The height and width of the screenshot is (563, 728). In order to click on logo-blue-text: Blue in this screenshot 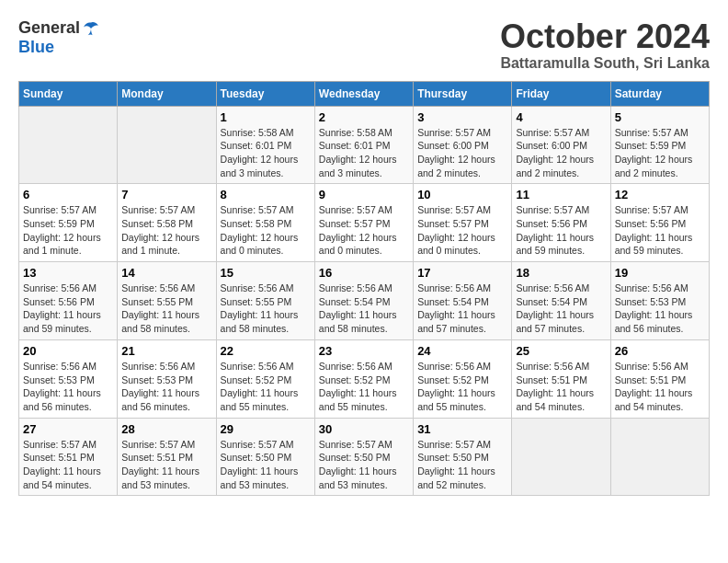, I will do `click(37, 48)`.